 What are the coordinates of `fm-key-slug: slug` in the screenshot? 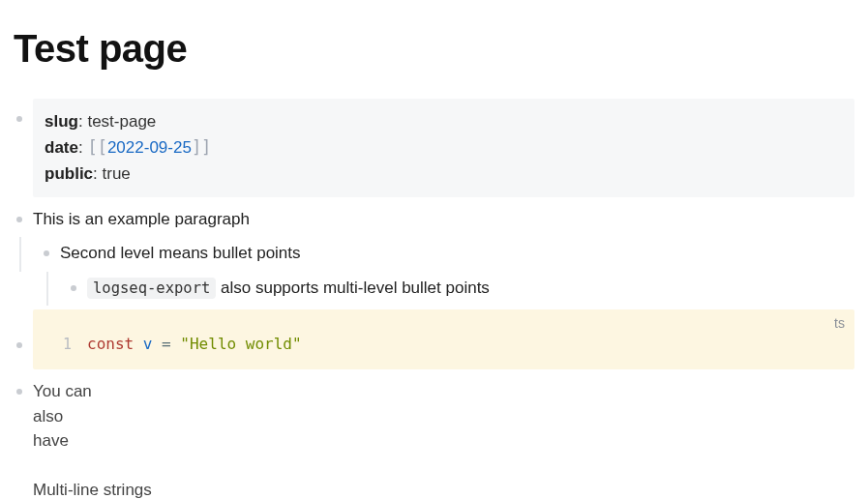 It's located at (62, 122).